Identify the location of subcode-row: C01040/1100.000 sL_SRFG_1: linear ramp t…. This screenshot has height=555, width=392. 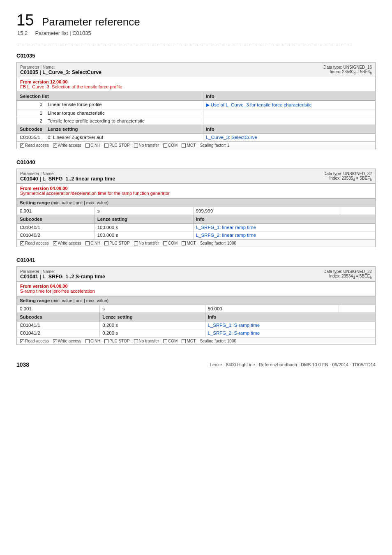
(196, 228).